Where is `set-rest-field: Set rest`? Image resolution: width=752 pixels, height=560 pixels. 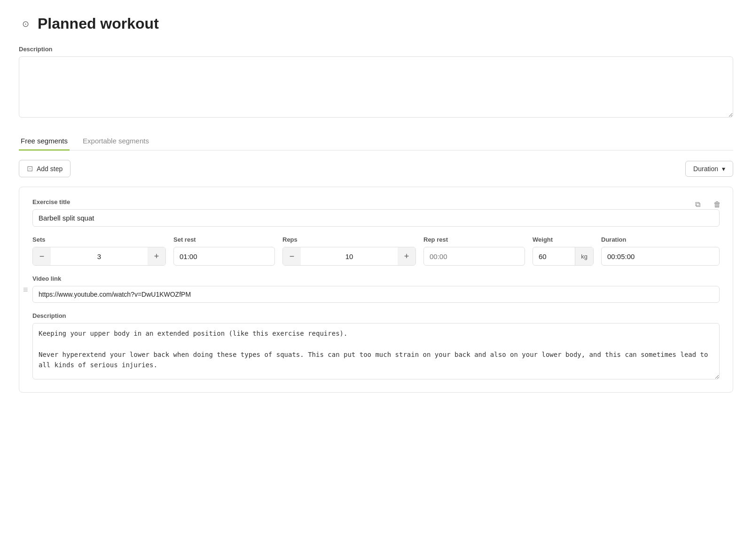 set-rest-field: Set rest is located at coordinates (224, 251).